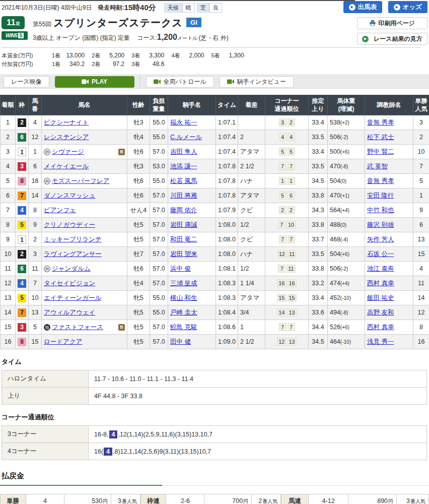 This screenshot has height=504, width=429. What do you see at coordinates (378, 166) in the screenshot?
I see `trainer-link: 武 英智` at bounding box center [378, 166].